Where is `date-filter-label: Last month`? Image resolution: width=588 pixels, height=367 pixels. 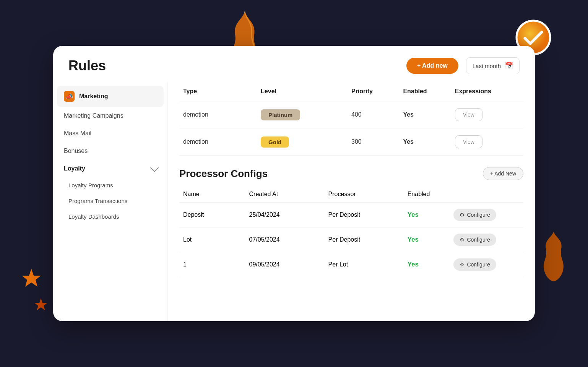 date-filter-label: Last month is located at coordinates (487, 66).